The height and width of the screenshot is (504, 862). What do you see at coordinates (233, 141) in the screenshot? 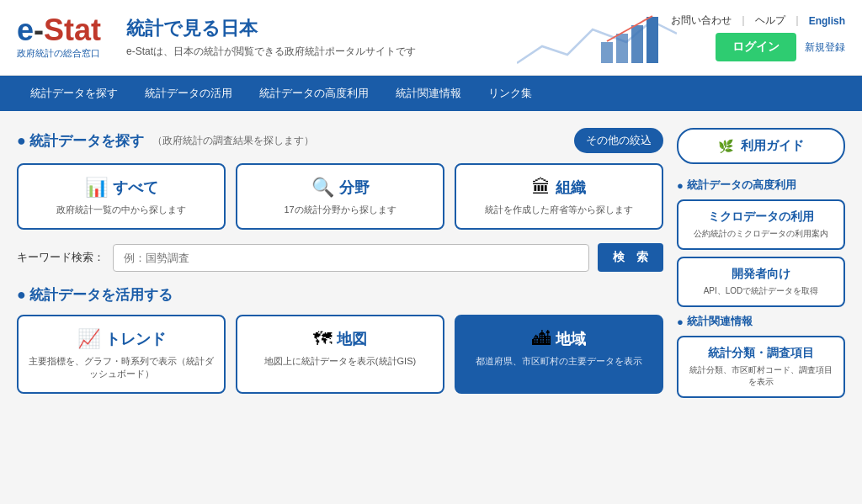
I see `search-section-note: （政府統計の調査結果を探します）` at bounding box center [233, 141].